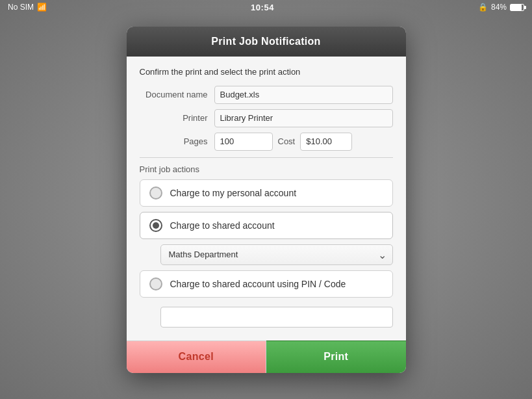  Describe the element at coordinates (244, 142) in the screenshot. I see `pages-input` at that location.